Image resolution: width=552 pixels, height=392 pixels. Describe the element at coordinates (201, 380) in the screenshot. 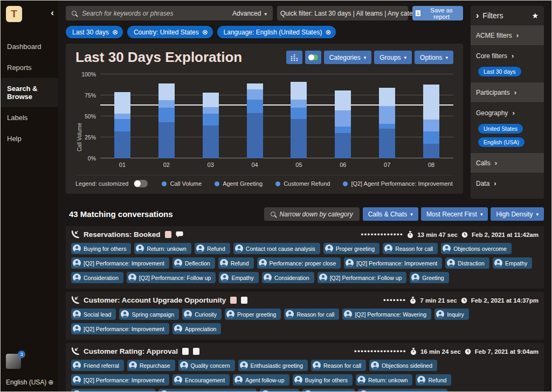

I see `tag-encouragement: Encouragement` at that location.